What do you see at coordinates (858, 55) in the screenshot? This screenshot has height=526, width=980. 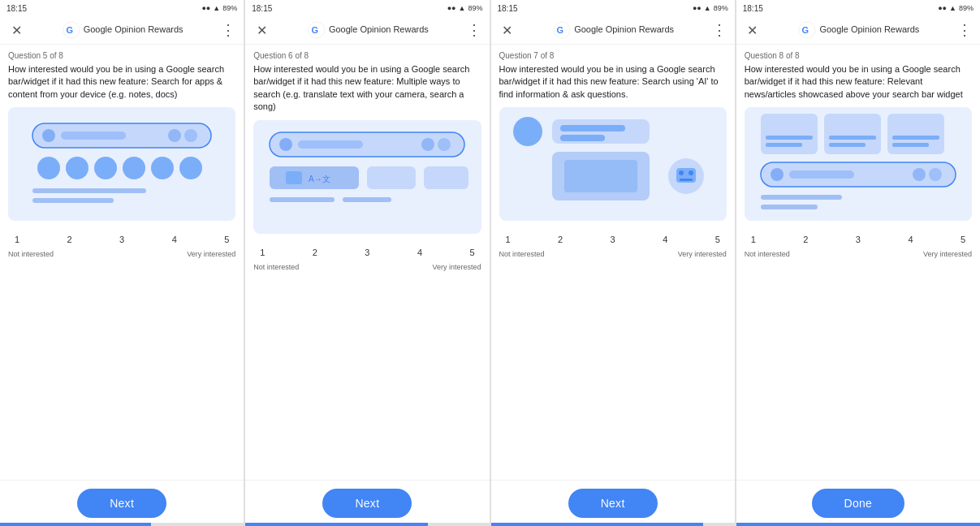 I see `question-label: Question 8 of 8` at bounding box center [858, 55].